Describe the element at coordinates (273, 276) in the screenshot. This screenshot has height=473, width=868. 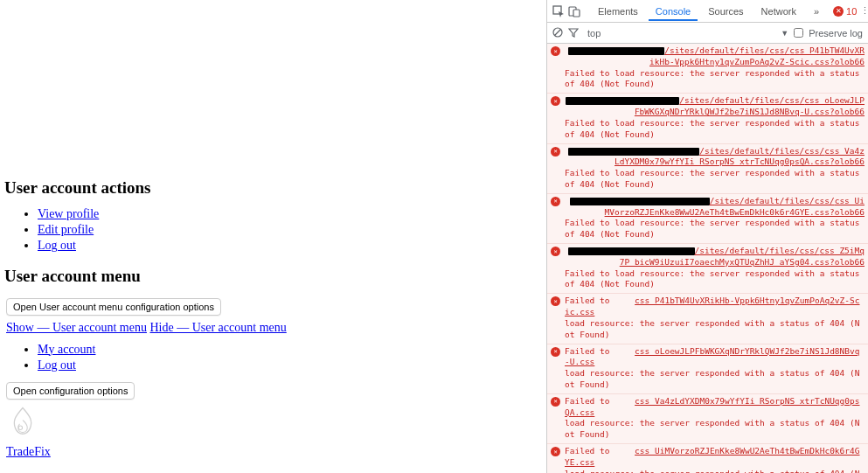
I see `heading-user-account-menu: User account menu` at that location.